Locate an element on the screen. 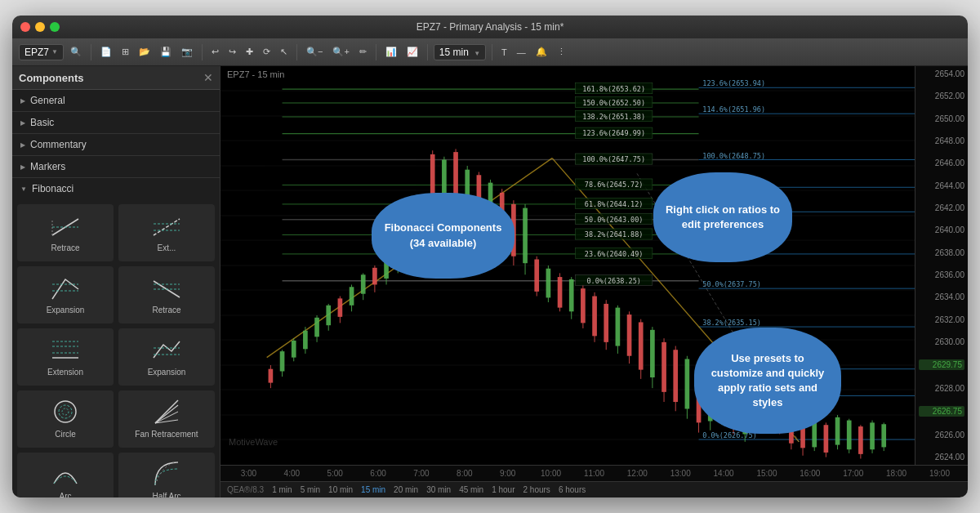 This screenshot has width=980, height=513. svg-text: 100.0%(2647.75) is located at coordinates (614, 159).